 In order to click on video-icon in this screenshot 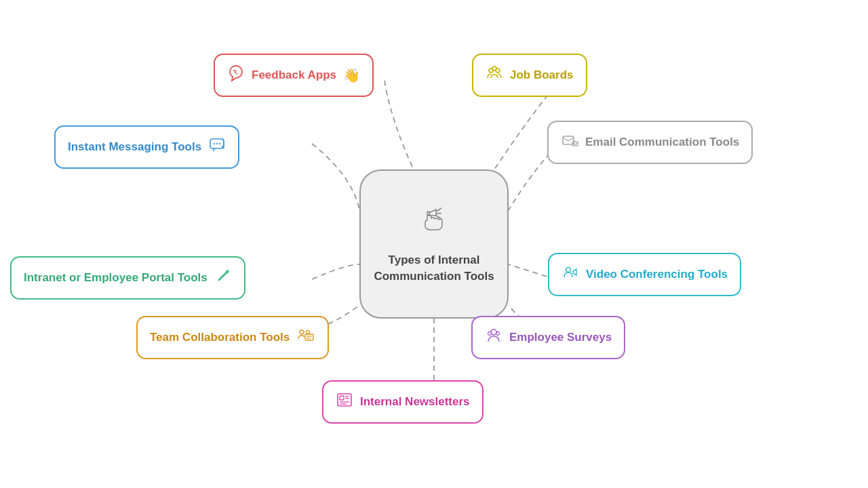, I will do `click(570, 274)`.